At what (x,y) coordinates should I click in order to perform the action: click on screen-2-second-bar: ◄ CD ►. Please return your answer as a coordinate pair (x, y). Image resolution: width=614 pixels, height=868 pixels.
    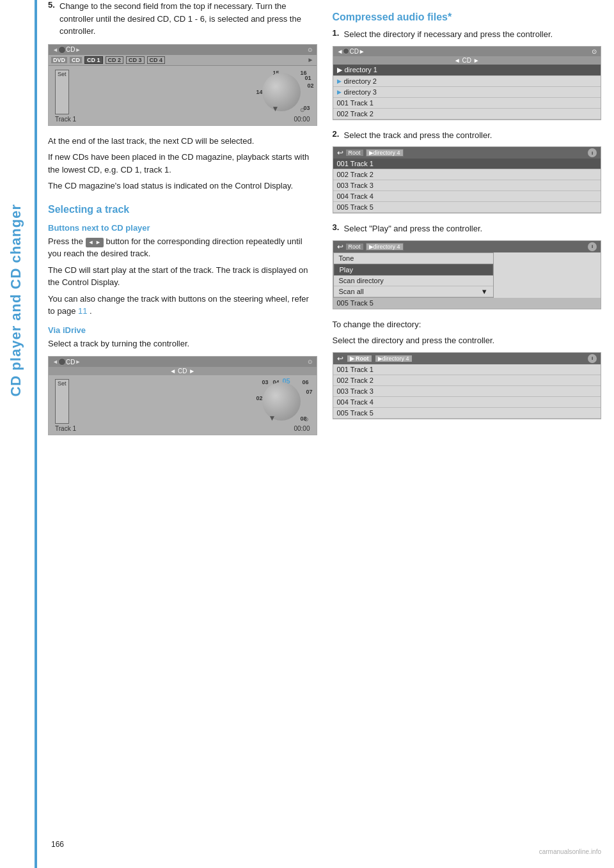
    Looking at the image, I should click on (183, 371).